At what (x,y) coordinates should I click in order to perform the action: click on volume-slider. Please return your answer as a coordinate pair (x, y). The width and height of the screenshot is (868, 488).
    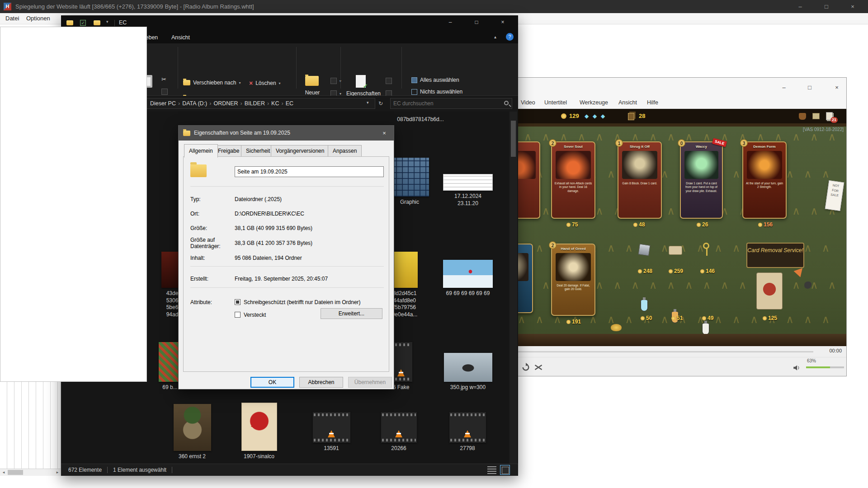
    Looking at the image, I should click on (825, 367).